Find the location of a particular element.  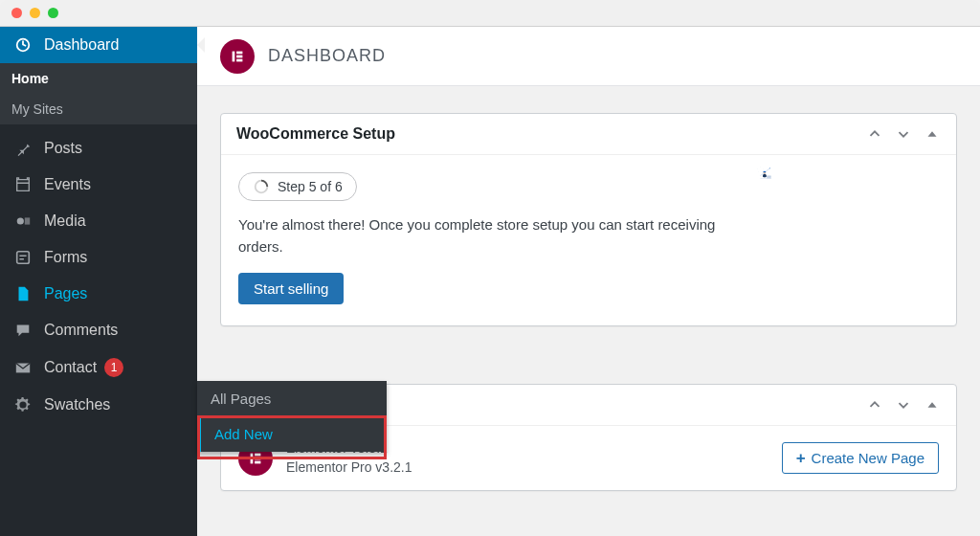

pages-icon is located at coordinates (23, 294).